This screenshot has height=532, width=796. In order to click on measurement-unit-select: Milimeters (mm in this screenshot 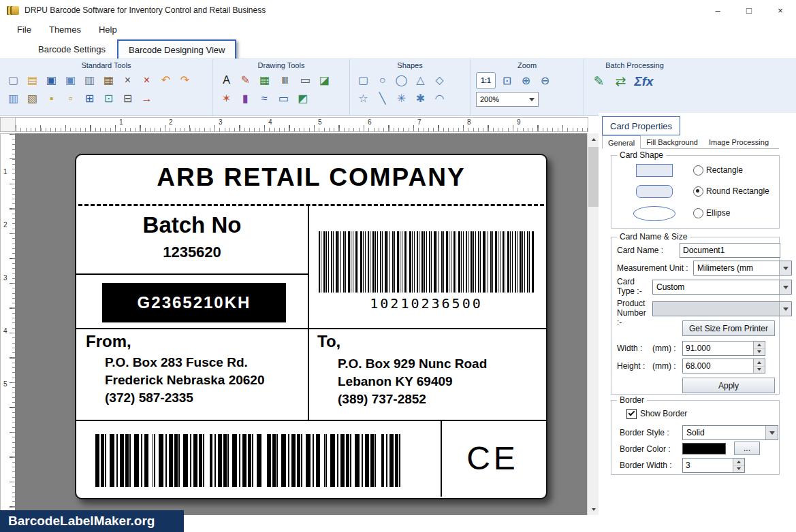, I will do `click(742, 268)`.